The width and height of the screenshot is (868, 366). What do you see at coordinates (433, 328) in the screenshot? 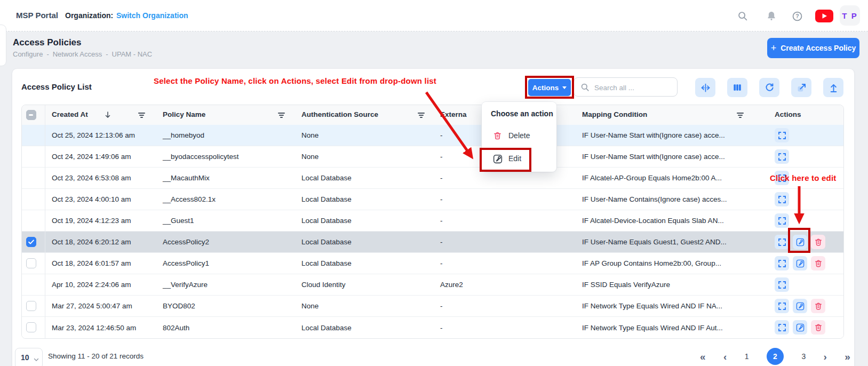
I see `table-row: Mar 23, 2024 12:46:50 am 802Auth Local D…` at bounding box center [433, 328].